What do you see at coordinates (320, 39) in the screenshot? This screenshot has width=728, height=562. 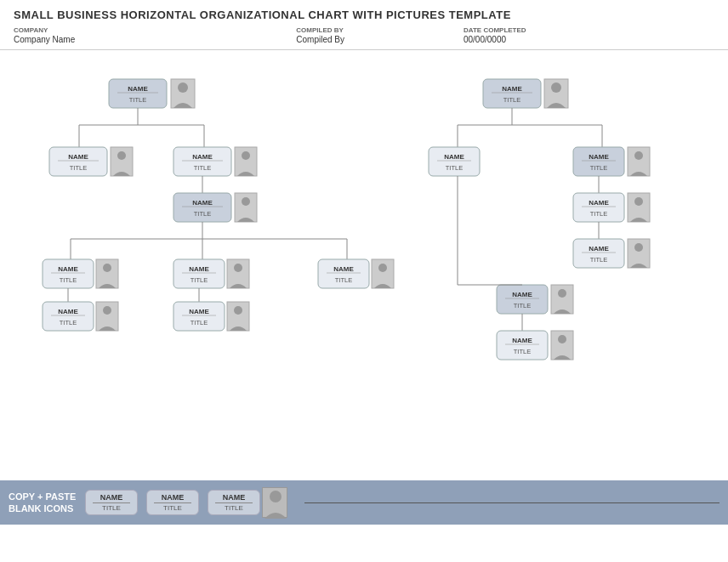 I see `compiled-value: Compiled By` at bounding box center [320, 39].